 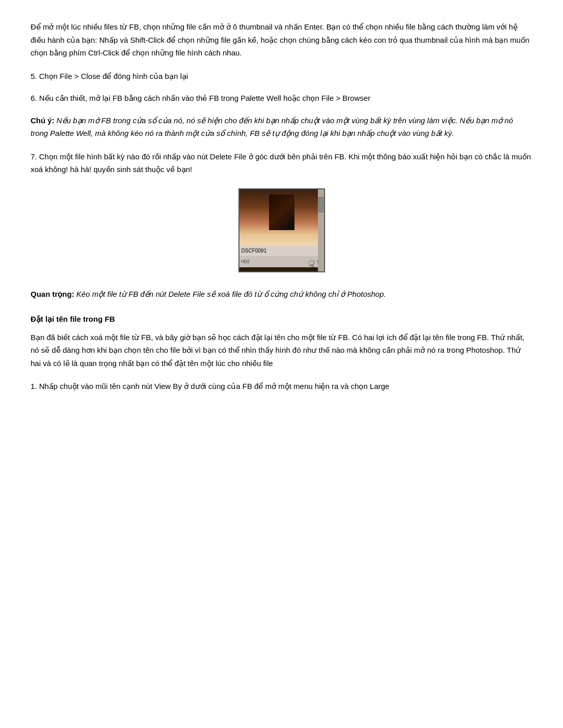 I want to click on note-label: Chú ý:, so click(x=43, y=120).